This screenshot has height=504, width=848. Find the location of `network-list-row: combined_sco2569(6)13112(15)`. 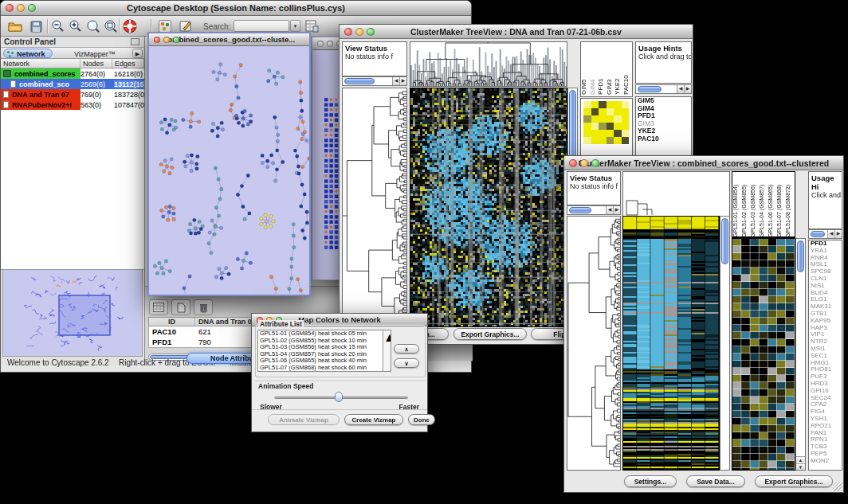

network-list-row: combined_sco2569(6)13112(15) is located at coordinates (73, 84).